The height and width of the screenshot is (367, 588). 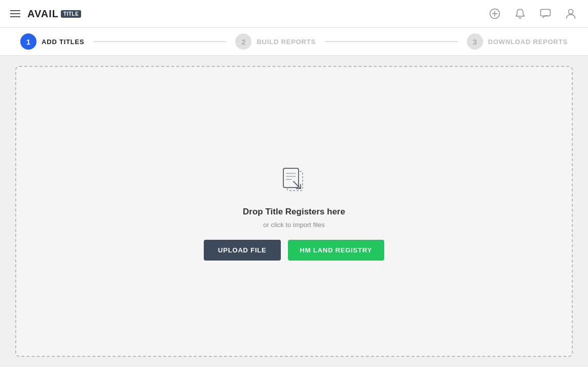 What do you see at coordinates (294, 250) in the screenshot?
I see `drop-zone-actions: UPLOAD FILE HM LAND REGISTRY` at bounding box center [294, 250].